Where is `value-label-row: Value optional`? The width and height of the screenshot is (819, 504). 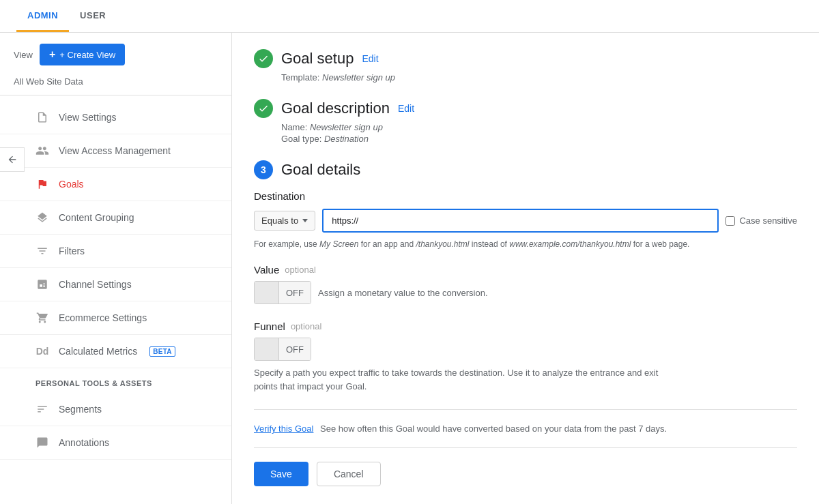
value-label-row: Value optional is located at coordinates (526, 270).